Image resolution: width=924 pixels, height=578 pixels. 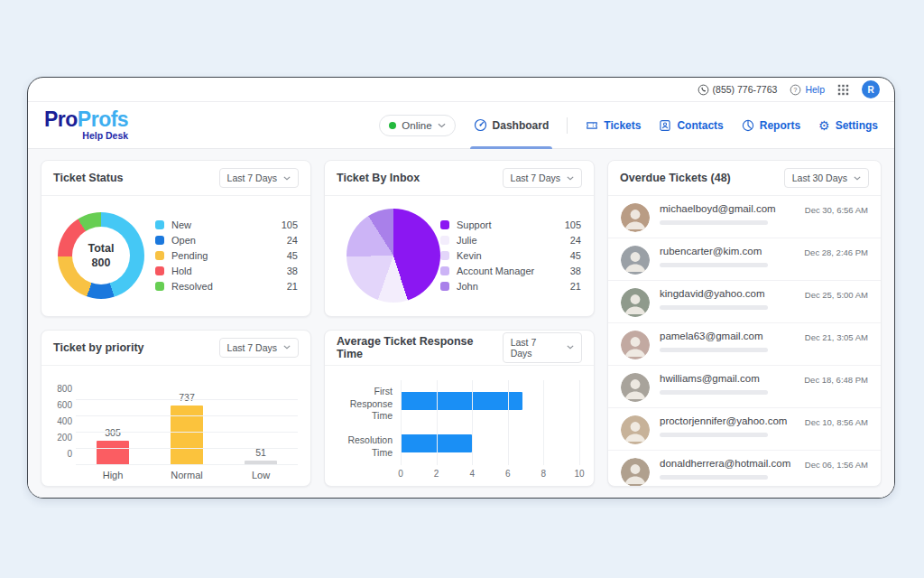 I want to click on inbox-range-dropdown: Last 7 Days, so click(x=542, y=178).